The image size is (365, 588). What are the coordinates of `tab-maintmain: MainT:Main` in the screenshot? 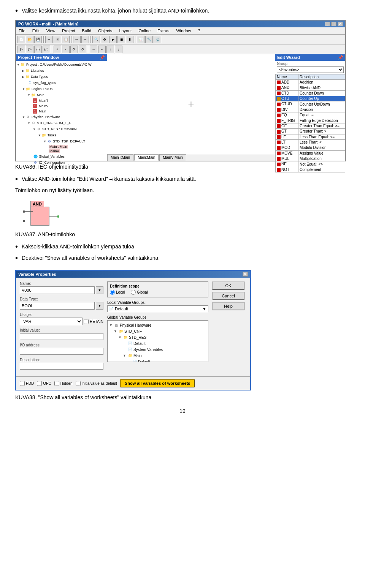 It's located at (120, 157).